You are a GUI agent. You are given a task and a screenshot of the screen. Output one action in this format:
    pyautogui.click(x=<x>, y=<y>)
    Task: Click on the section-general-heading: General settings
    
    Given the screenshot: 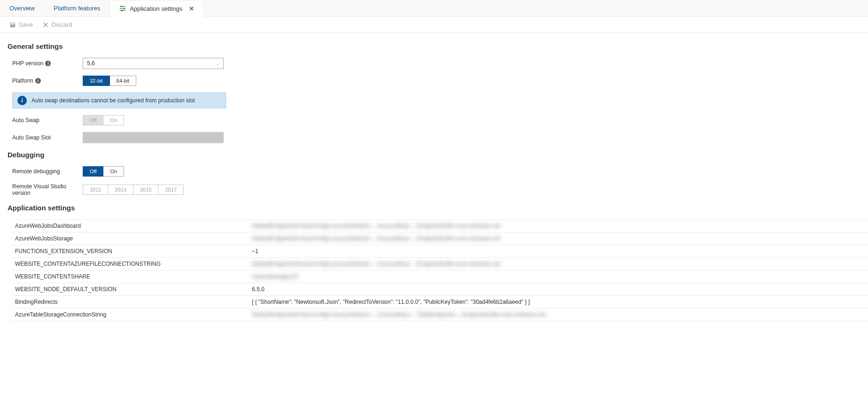 What is the action you would take?
    pyautogui.click(x=438, y=46)
    